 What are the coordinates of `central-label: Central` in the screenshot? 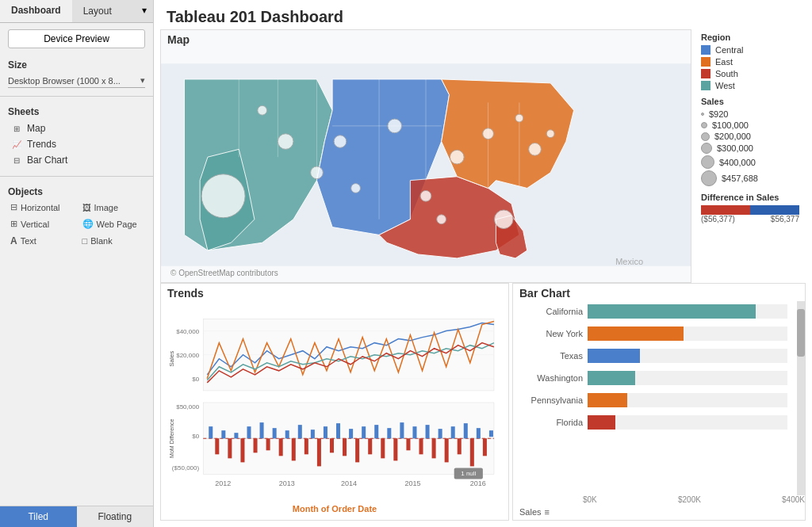 It's located at (730, 50).